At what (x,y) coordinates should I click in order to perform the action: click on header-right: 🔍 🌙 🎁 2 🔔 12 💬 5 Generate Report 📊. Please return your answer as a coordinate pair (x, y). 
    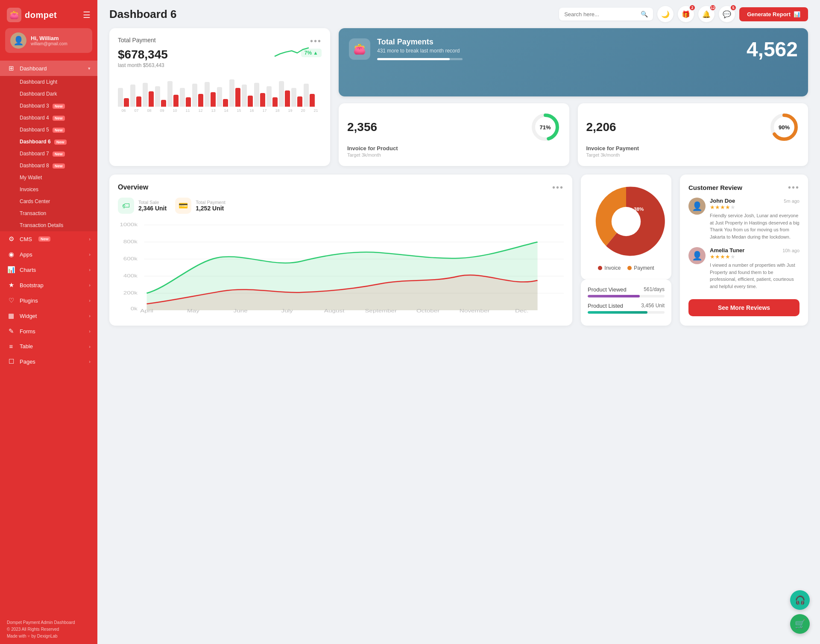
    Looking at the image, I should click on (683, 14).